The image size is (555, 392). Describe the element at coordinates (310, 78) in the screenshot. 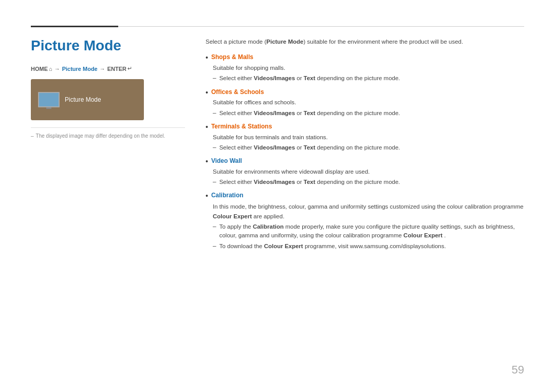

I see `shops-malls-sub-text: Select either Videos/Images or Text depe…` at that location.